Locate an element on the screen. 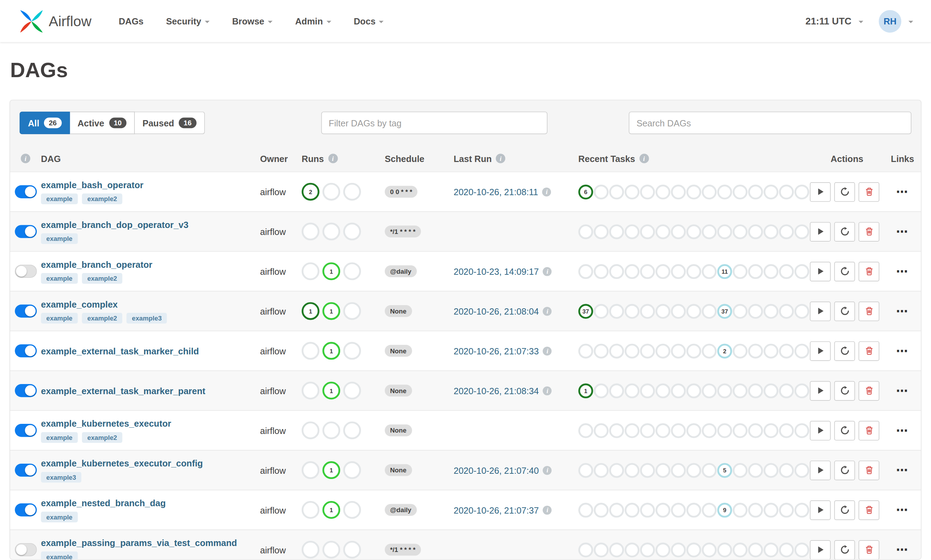 This screenshot has width=931, height=560. nav-item-browse: Browse is located at coordinates (252, 21).